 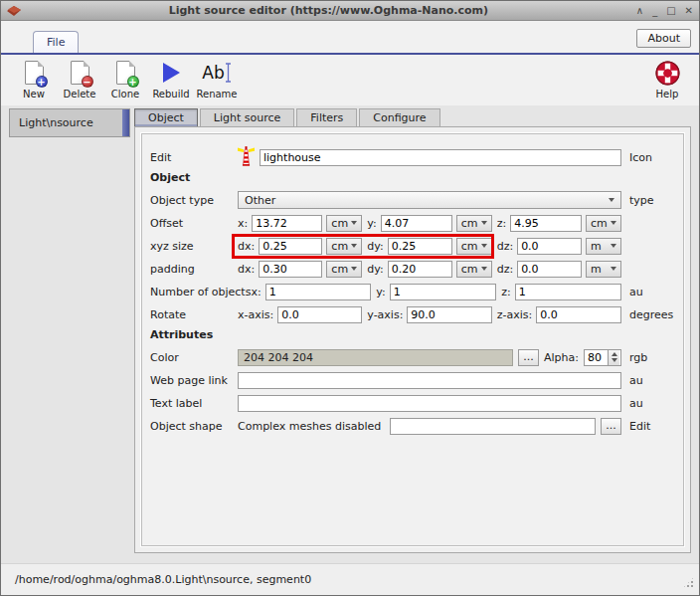 What do you see at coordinates (604, 247) in the screenshot?
I see `xyz-size-dz-unit-select: m` at bounding box center [604, 247].